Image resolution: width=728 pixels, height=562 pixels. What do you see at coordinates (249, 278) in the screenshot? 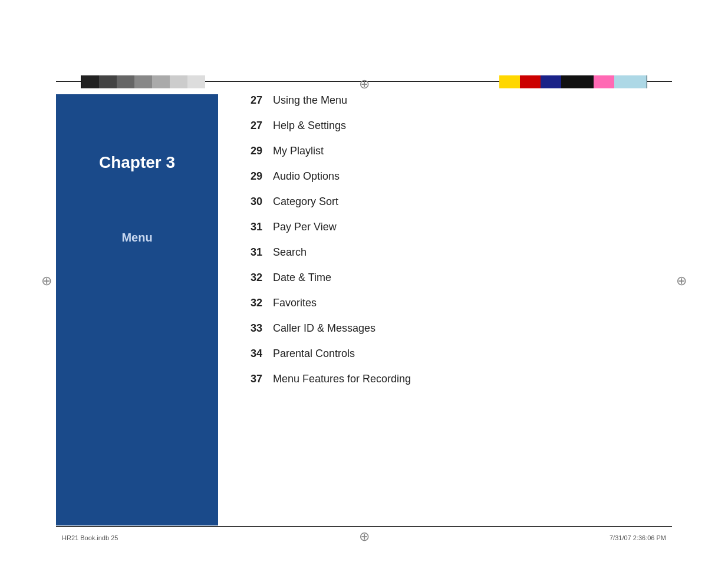
I see `toc-number-7: 32` at bounding box center [249, 278].